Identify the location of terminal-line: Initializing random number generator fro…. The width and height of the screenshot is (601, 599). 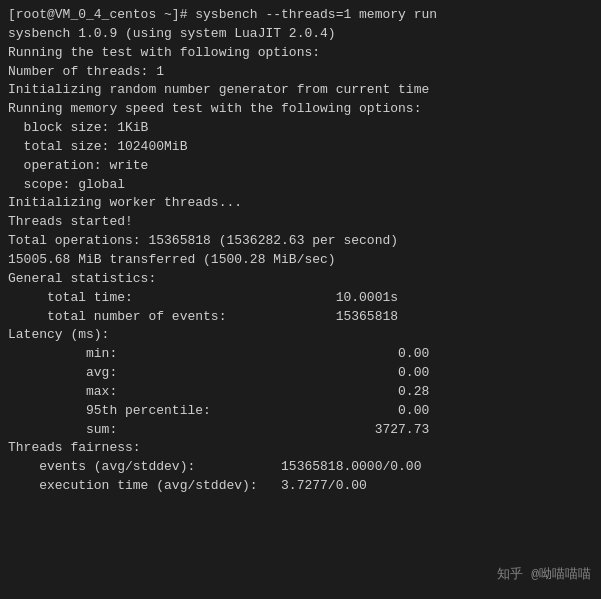
(300, 90).